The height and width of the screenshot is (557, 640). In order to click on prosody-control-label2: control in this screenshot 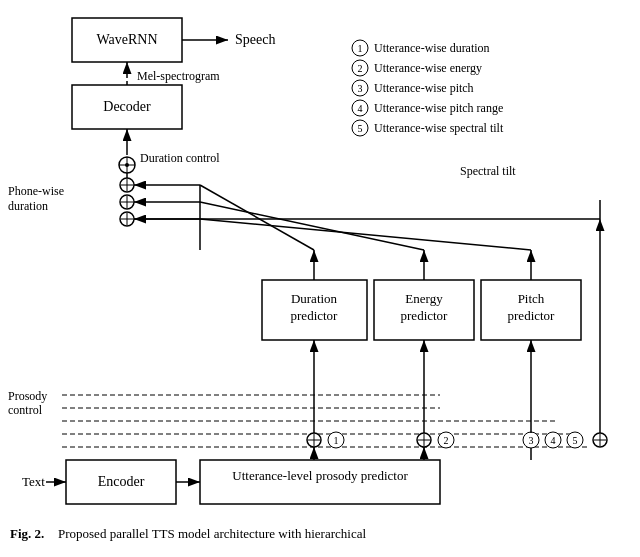, I will do `click(26, 410)`.